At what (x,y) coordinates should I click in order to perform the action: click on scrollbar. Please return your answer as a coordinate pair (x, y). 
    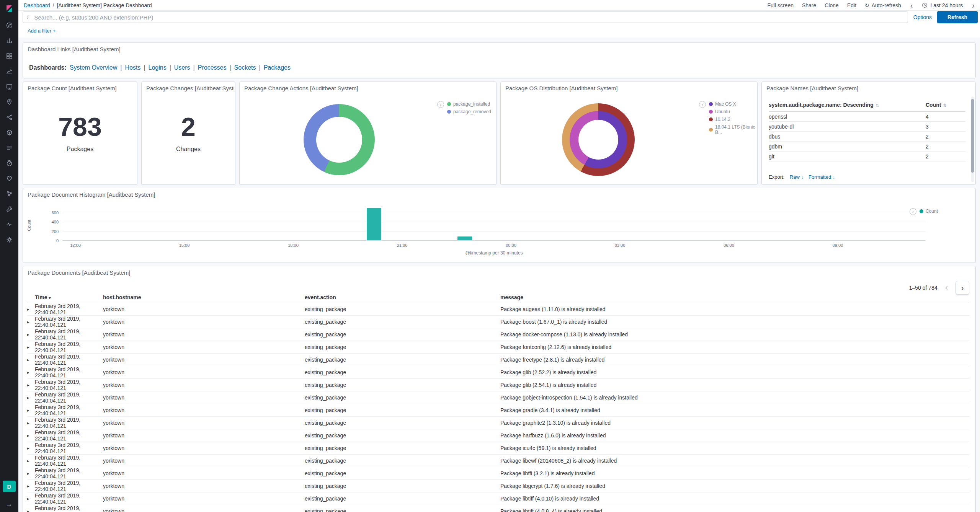
    Looking at the image, I should click on (972, 139).